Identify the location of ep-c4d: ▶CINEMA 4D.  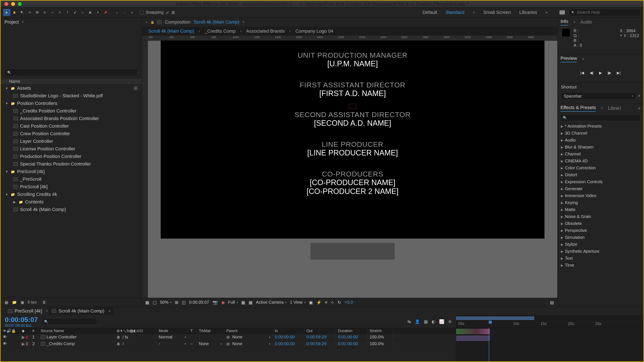
(600, 161).